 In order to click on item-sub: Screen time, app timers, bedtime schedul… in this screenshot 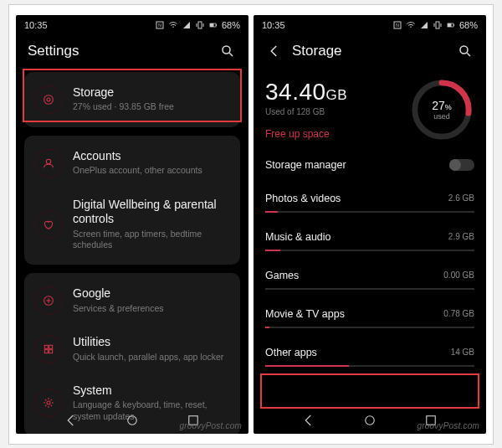, I will do `click(151, 239)`.